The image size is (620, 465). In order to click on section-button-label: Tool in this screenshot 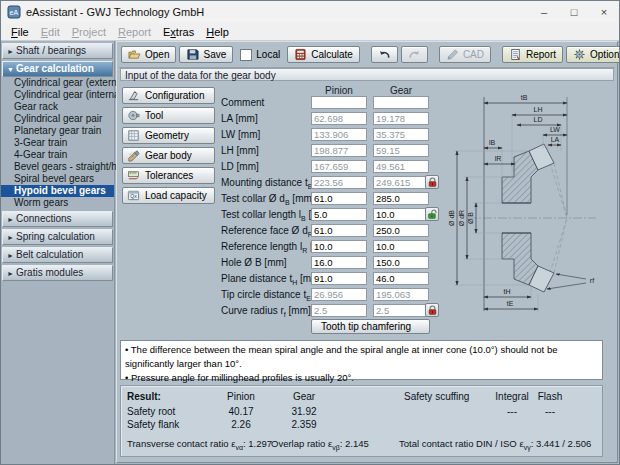, I will do `click(154, 116)`.